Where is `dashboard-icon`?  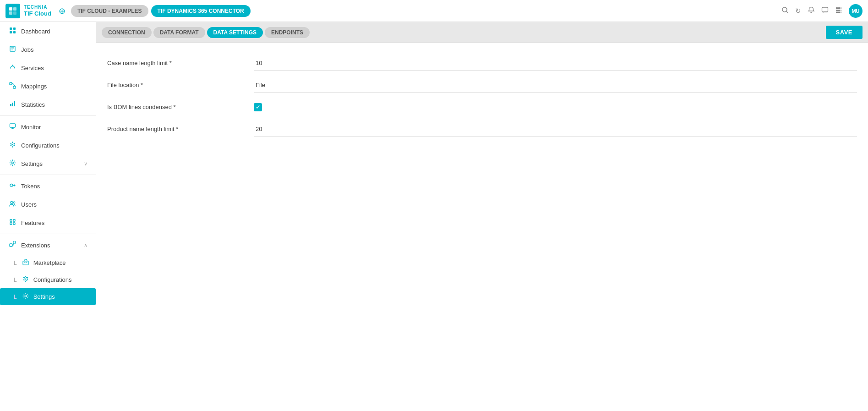 dashboard-icon is located at coordinates (12, 31).